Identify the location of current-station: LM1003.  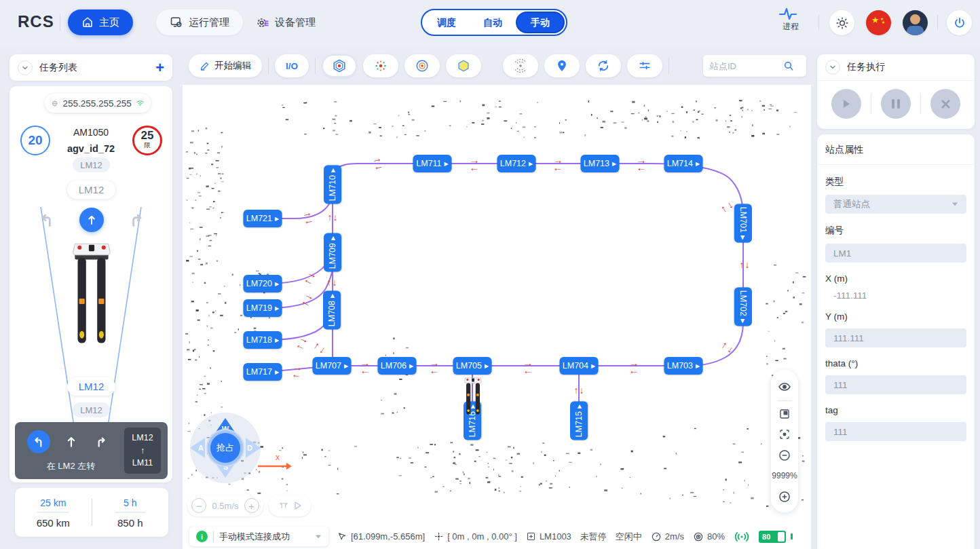
(548, 536).